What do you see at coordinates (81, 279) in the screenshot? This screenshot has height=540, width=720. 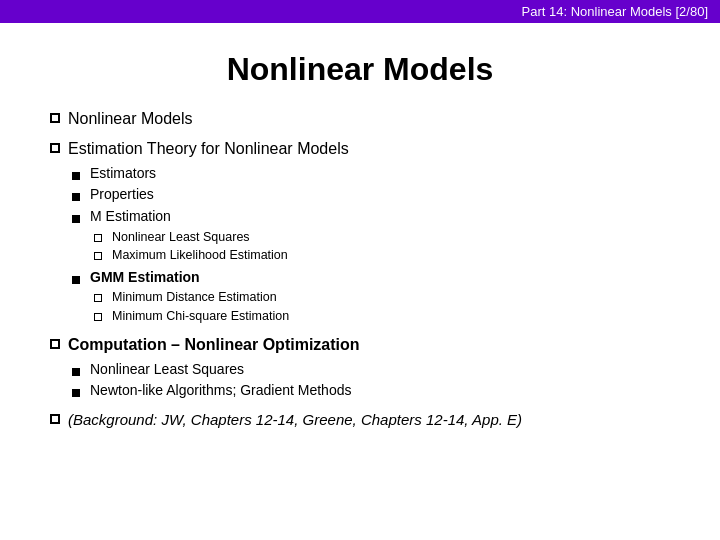 I see `bullet-gmm` at bounding box center [81, 279].